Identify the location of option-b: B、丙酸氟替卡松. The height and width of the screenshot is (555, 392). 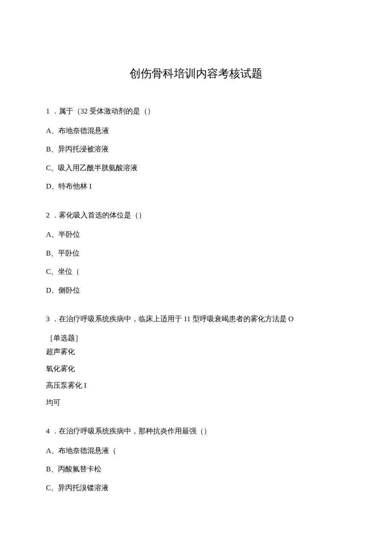
(196, 469).